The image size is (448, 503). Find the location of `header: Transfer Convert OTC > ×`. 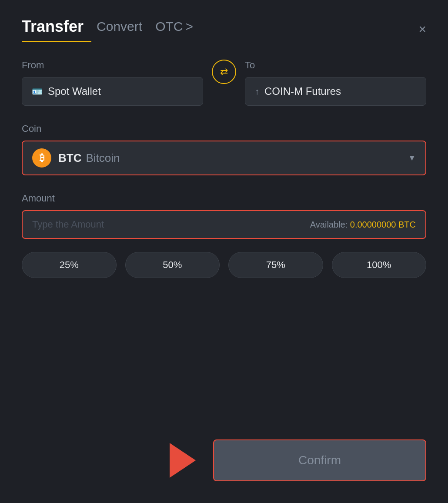

header: Transfer Convert OTC > × is located at coordinates (224, 29).